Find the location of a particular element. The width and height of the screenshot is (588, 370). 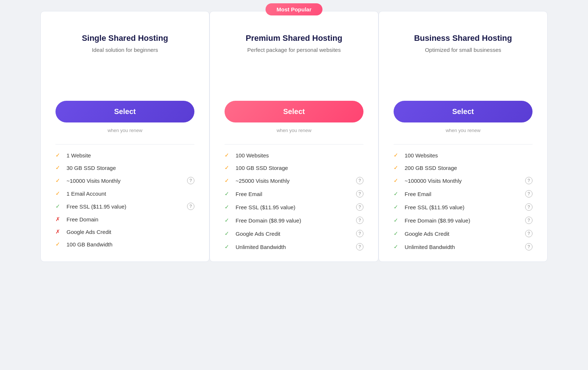

feature-item: ✗ Google Ads Credit is located at coordinates (125, 232).